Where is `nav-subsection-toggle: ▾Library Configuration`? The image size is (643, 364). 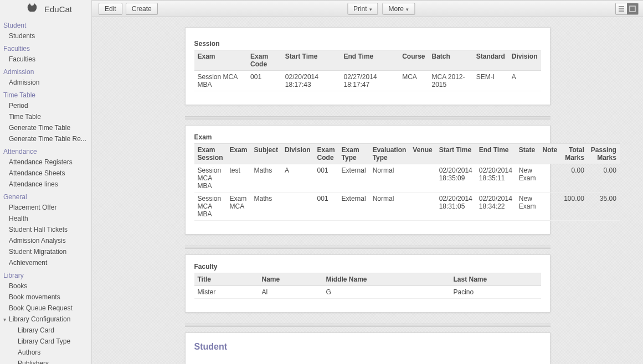
nav-subsection-toggle: ▾Library Configuration is located at coordinates (47, 319).